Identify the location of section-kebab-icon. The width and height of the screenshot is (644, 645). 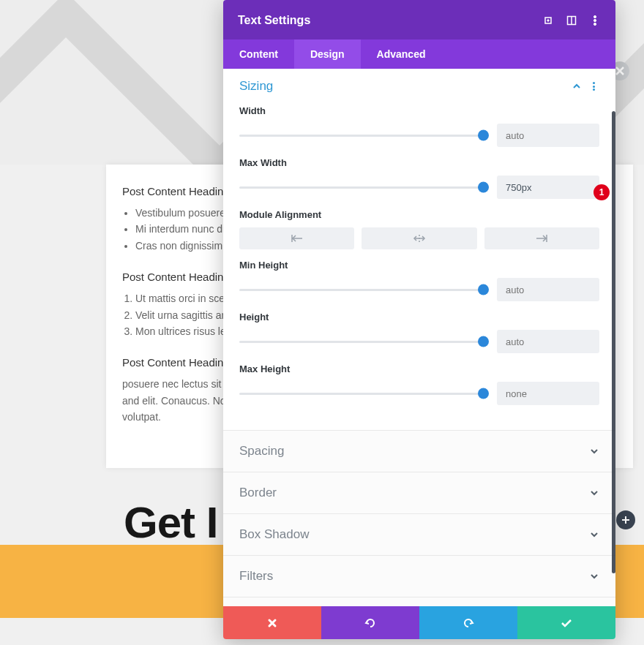
(594, 86).